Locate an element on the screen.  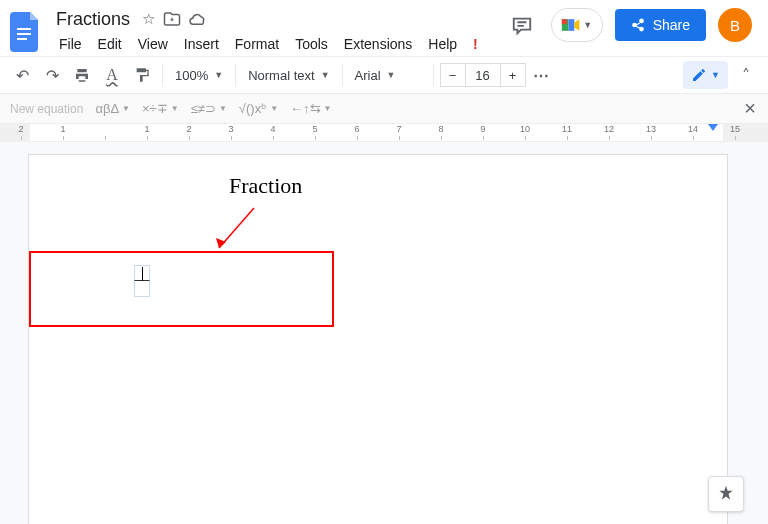
redo-icon: ↷ is located at coordinates (52, 75).